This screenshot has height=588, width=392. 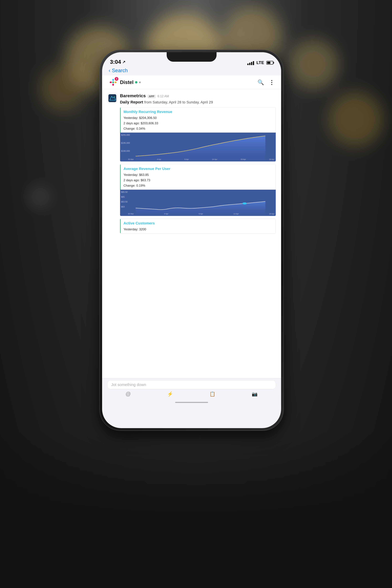 What do you see at coordinates (198, 190) in the screenshot?
I see `arpu-metric-card: Average Revenue Per User Yesterday: $63.…` at bounding box center [198, 190].